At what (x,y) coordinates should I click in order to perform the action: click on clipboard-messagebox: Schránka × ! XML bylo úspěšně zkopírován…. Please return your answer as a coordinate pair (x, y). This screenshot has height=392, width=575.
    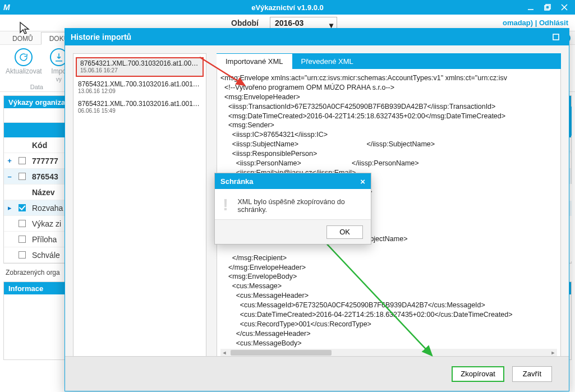
    Looking at the image, I should click on (293, 209).